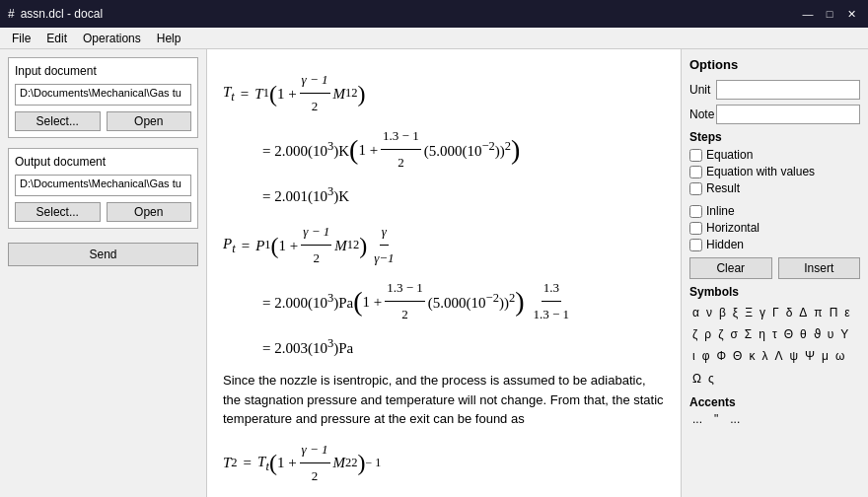  What do you see at coordinates (696, 156) in the screenshot?
I see `equation-checkbox` at bounding box center [696, 156].